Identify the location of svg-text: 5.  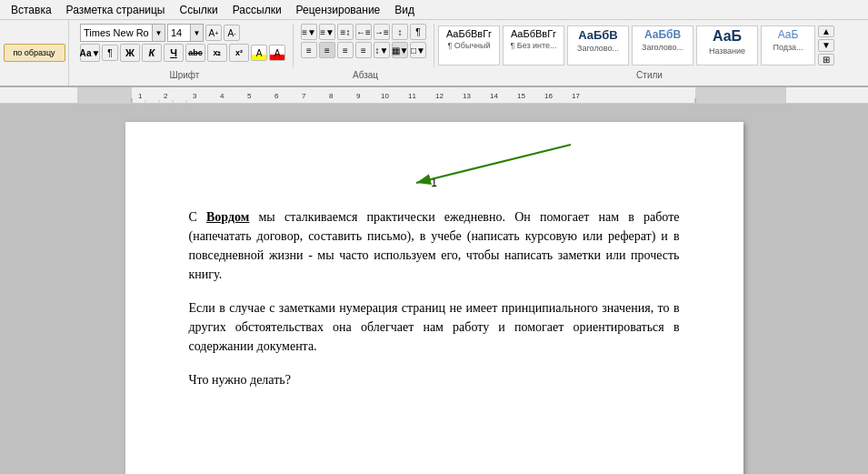
(249, 96).